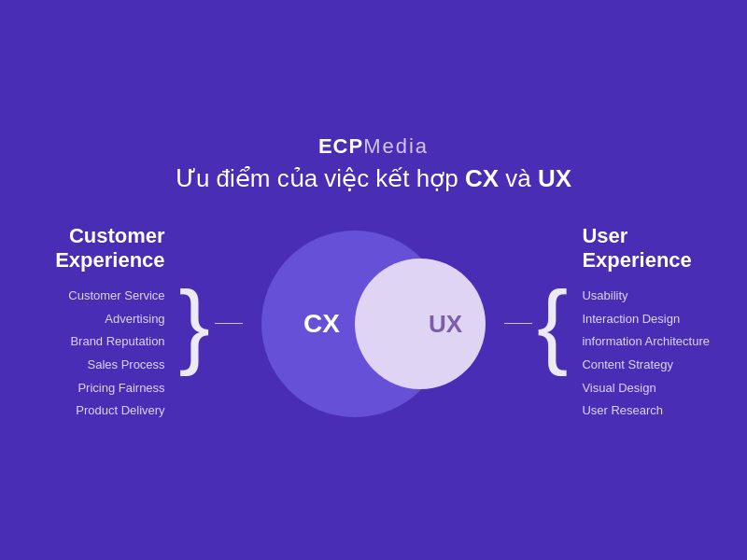  Describe the element at coordinates (553, 324) in the screenshot. I see `right-bracket: {` at that location.